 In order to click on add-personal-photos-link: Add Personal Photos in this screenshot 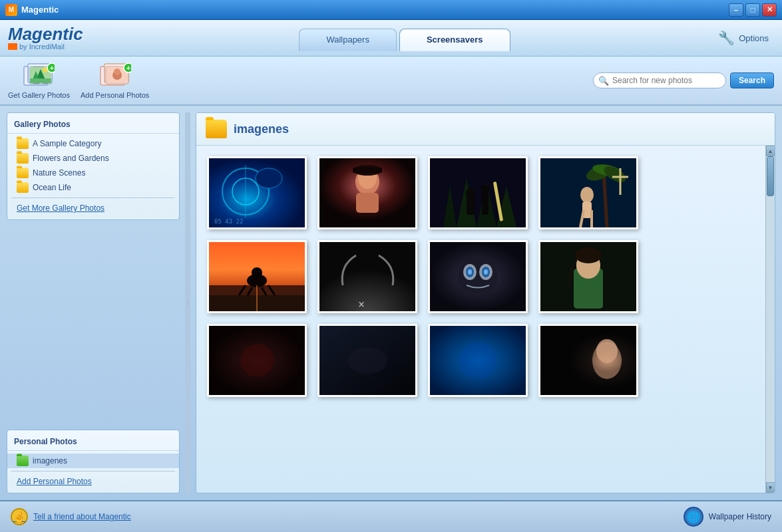, I will do `click(93, 481)`.